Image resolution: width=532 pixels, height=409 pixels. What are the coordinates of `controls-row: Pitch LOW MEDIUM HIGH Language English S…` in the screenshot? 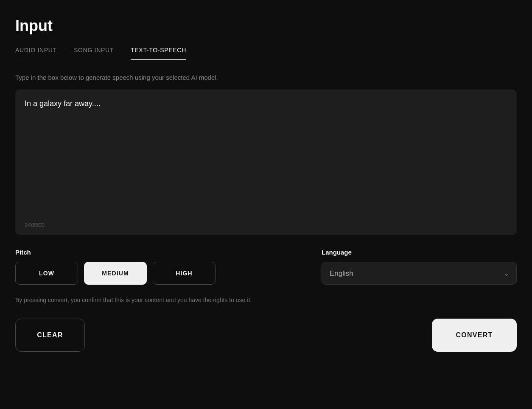 It's located at (266, 266).